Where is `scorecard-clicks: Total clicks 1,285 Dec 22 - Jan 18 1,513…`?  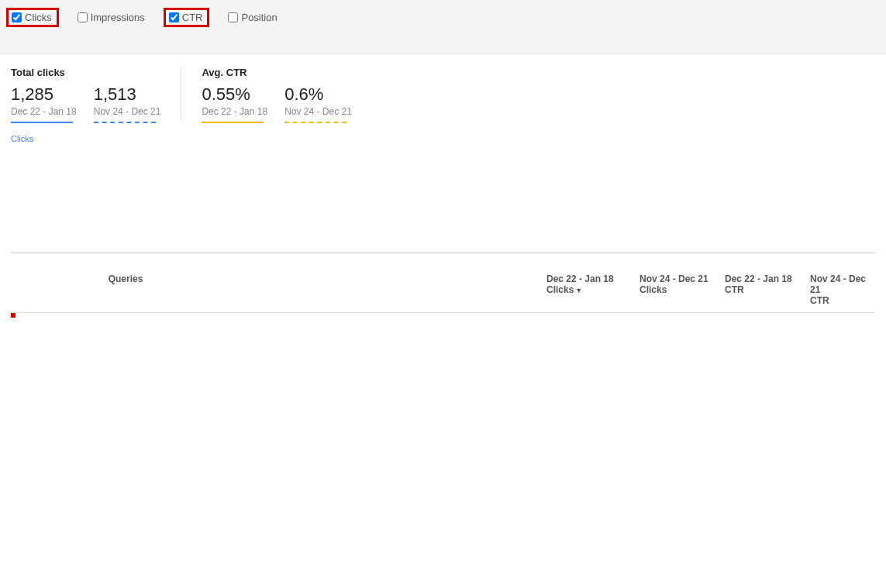
scorecard-clicks: Total clicks 1,285 Dec 22 - Jan 18 1,513… is located at coordinates (96, 95).